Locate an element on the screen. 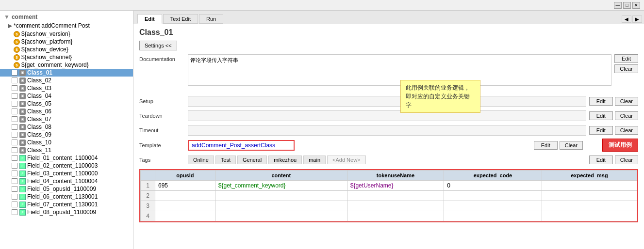 This screenshot has width=644, height=249. minimize-button: — is located at coordinates (618, 5).